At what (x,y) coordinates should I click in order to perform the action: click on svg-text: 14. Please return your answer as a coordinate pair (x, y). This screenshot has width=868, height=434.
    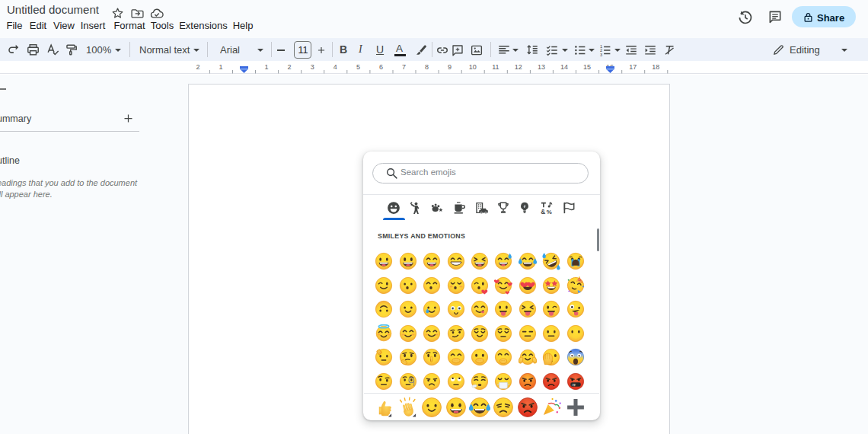
    Looking at the image, I should click on (564, 67).